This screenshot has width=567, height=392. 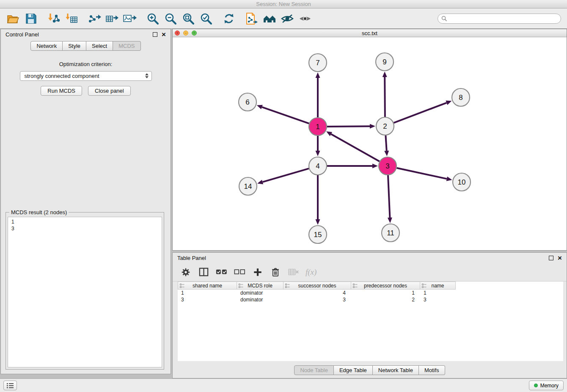 I want to click on export-image-icon, so click(x=130, y=19).